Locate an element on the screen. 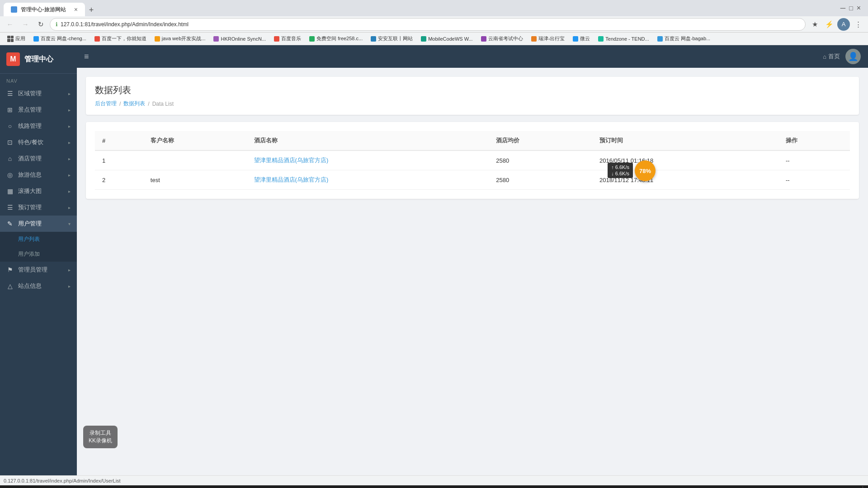 The image size is (868, 488). taskbar-item-ding: 定 定... is located at coordinates (573, 487).